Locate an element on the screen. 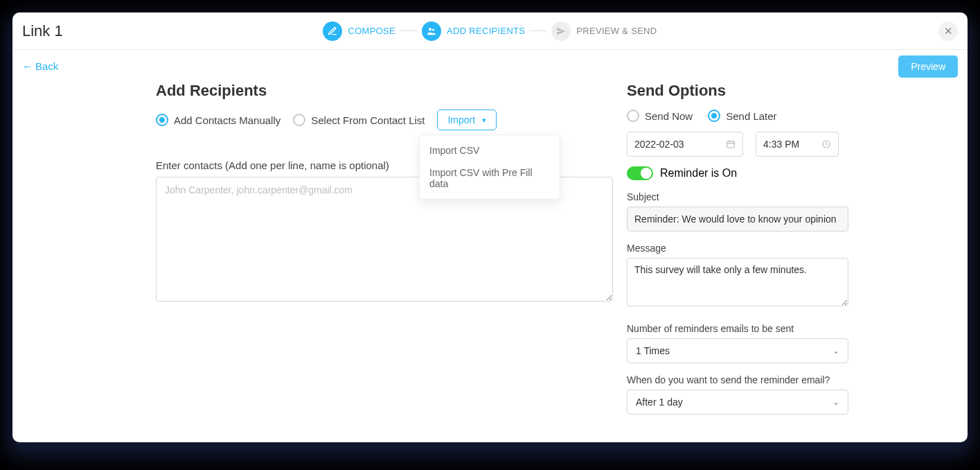  import-label: Import is located at coordinates (461, 120).